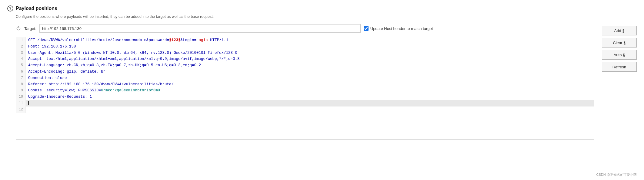 The height and width of the screenshot is (180, 644). Describe the element at coordinates (305, 103) in the screenshot. I see `editor-line-cursor: 11` at that location.